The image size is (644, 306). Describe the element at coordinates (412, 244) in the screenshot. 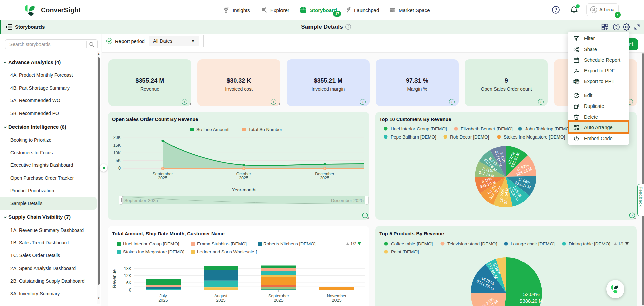

I see `svg-text: Coffee table [DEMO]` at that location.